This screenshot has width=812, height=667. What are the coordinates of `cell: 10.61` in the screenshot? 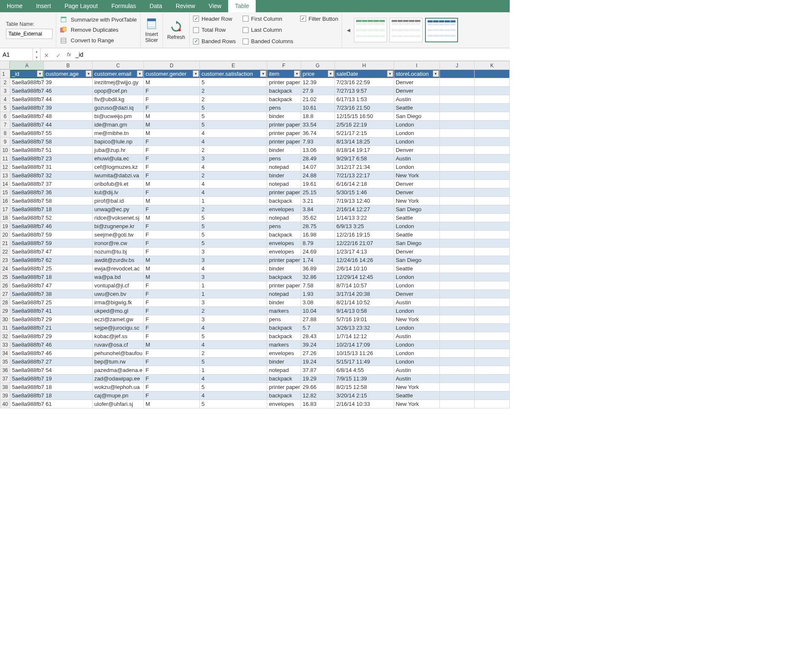 It's located at (318, 108).